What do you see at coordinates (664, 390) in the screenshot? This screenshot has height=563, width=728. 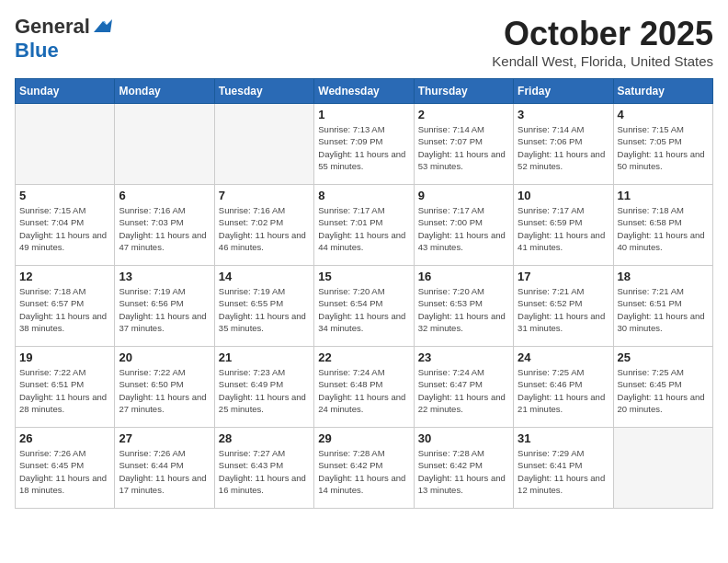 I see `day-info: Sunrise: 7:25 AMSunset: 6:45 PMDaylight:…` at bounding box center [664, 390].